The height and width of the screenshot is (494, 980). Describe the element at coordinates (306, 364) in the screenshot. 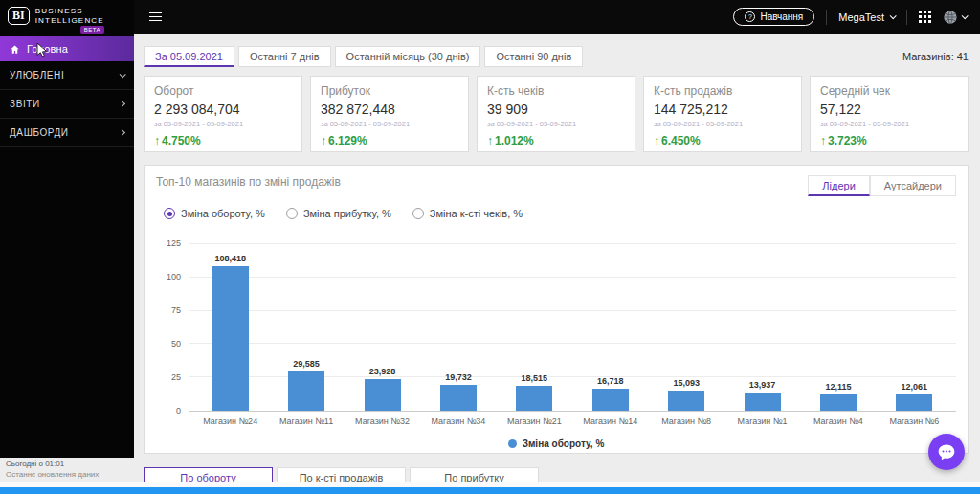

I see `bar-value-label: 29,585` at that location.